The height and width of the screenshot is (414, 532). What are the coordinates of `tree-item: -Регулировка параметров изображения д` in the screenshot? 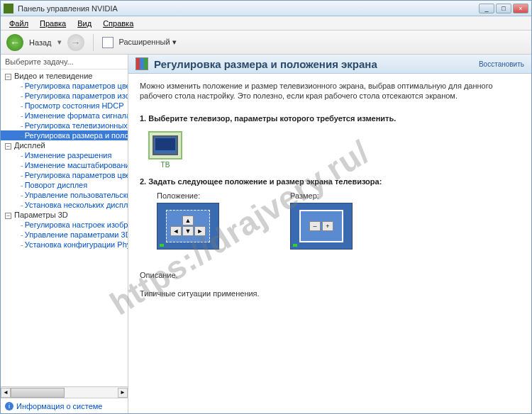 It's located at (64, 96).